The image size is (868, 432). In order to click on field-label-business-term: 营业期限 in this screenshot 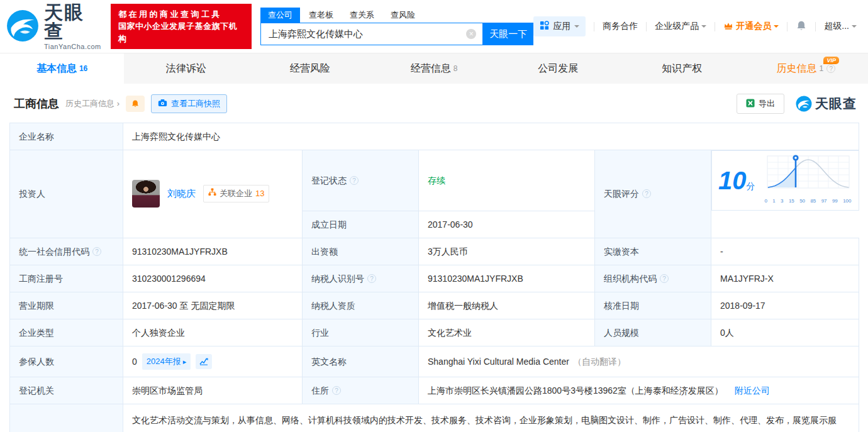, I will do `click(67, 306)`.